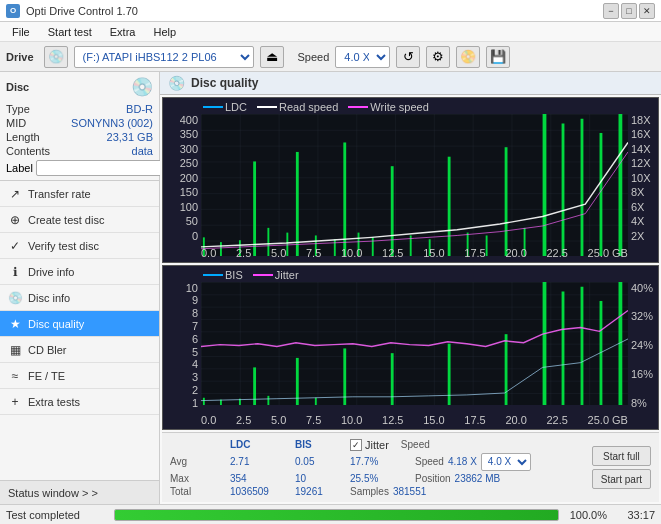 This screenshot has height=524, width=661. I want to click on max-ldc: 354, so click(262, 478).